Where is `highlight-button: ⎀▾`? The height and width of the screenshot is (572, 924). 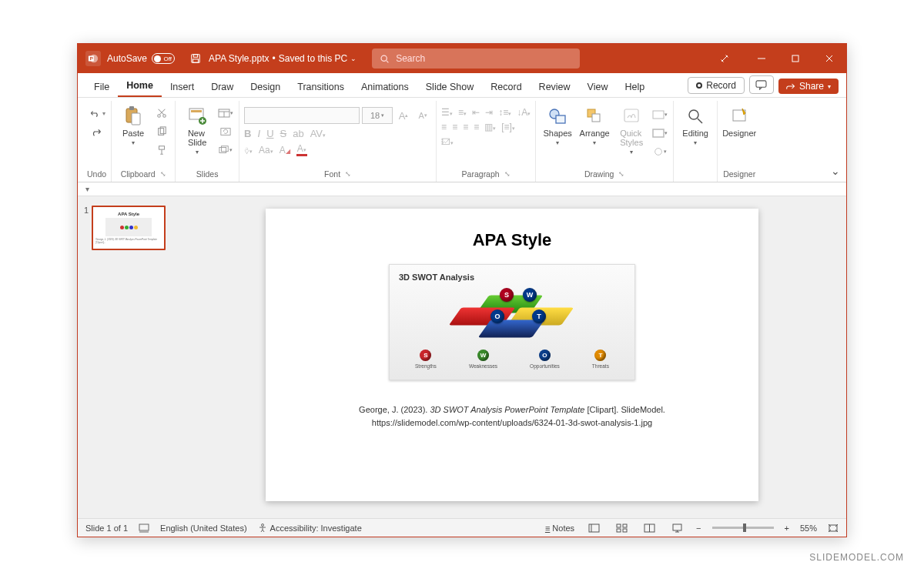 highlight-button: ⎀▾ is located at coordinates (248, 150).